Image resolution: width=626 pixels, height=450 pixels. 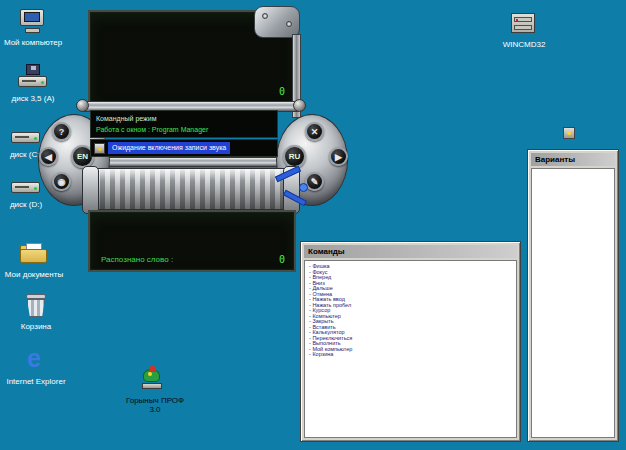 I want to click on icon-label: Корзина, so click(x=36, y=326).